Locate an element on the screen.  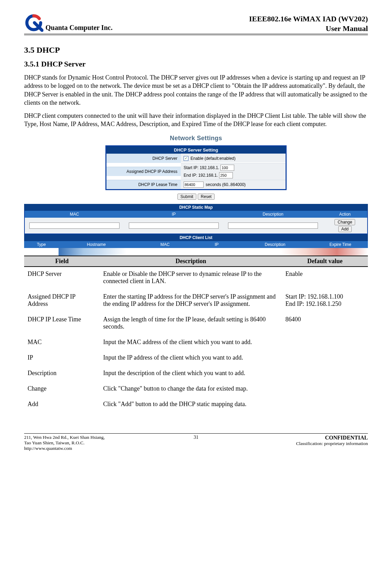
submit-button: Submit is located at coordinates (187, 197).